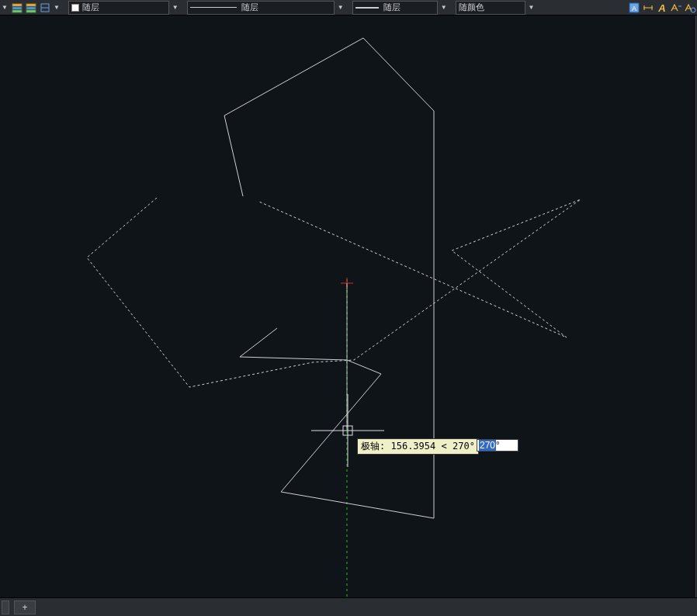  What do you see at coordinates (418, 447) in the screenshot?
I see `polar-tooltip: 极轴: 156.3954 < 270°` at bounding box center [418, 447].